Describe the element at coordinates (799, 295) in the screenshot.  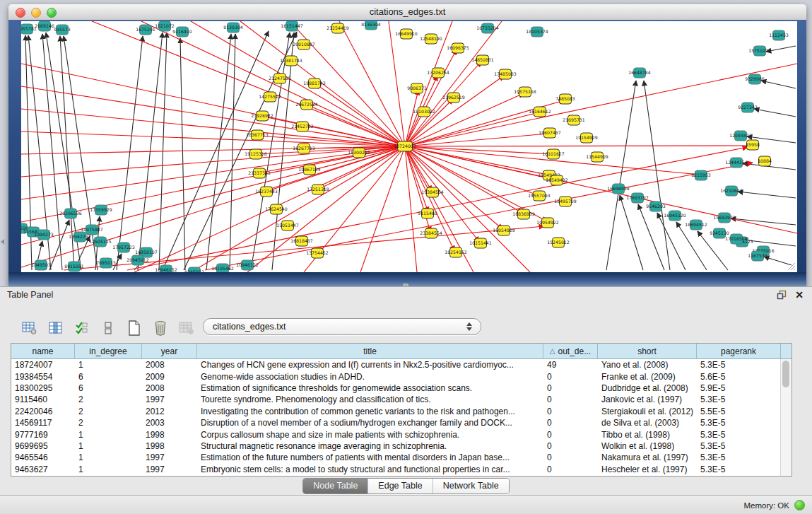
I see `close-panel-icon: ✕` at that location.